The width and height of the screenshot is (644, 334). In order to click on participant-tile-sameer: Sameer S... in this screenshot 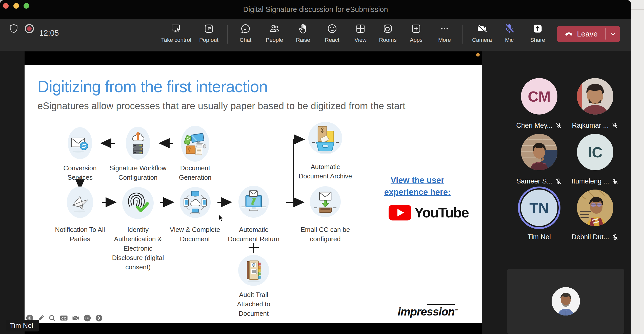, I will do `click(539, 160)`.